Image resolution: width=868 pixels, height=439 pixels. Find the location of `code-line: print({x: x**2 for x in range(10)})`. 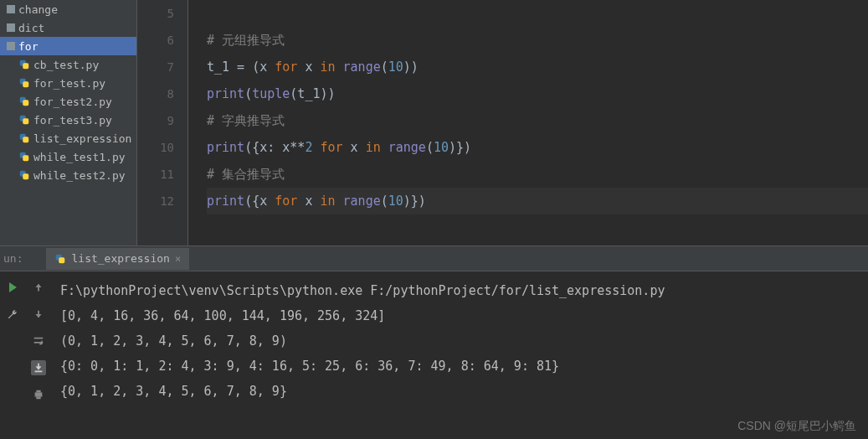

code-line: print({x: x**2 for x in range(10)}) is located at coordinates (537, 147).